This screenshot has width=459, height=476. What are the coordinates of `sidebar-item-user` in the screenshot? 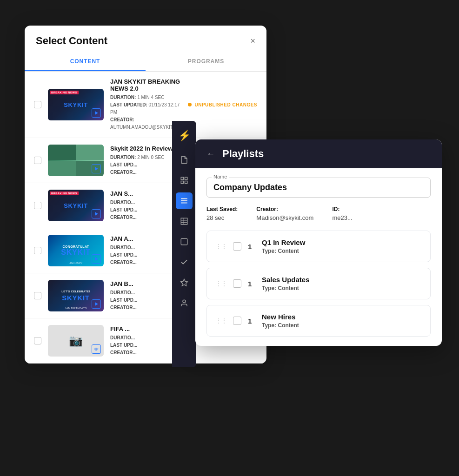 It's located at (184, 303).